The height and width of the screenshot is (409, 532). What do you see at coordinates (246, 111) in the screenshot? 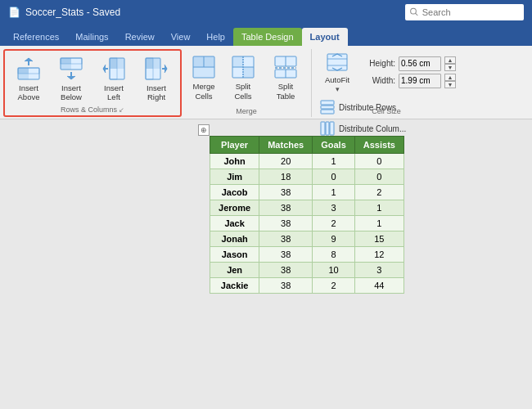
I see `merge-label: Merge` at bounding box center [246, 111].